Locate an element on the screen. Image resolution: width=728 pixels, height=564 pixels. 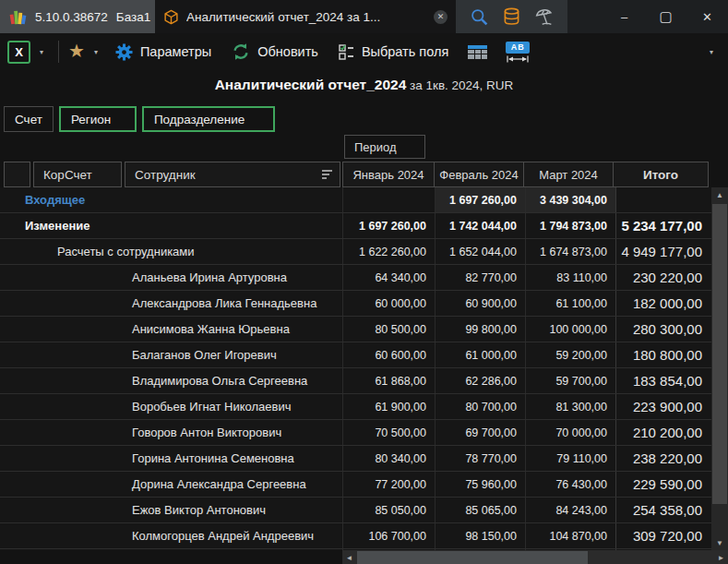
close-button: ✕ is located at coordinates (707, 17).